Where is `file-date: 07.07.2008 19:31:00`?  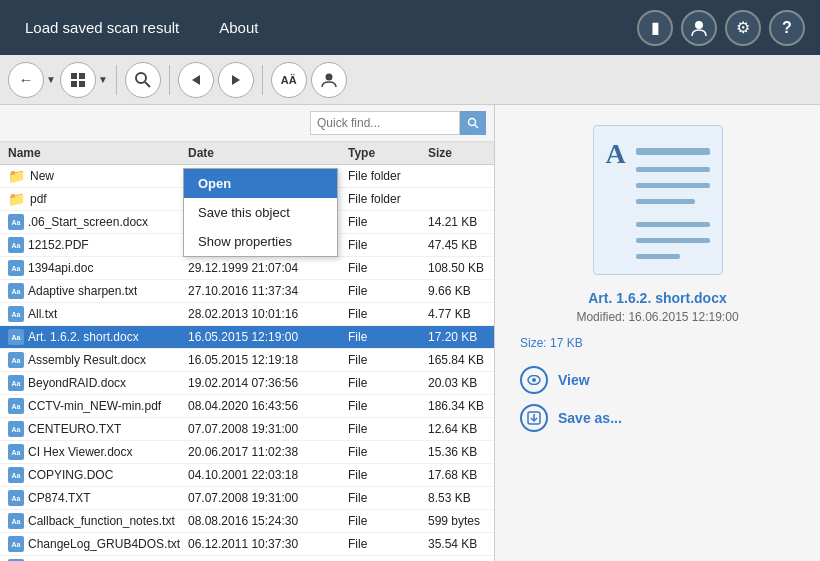 file-date: 07.07.2008 19:31:00 is located at coordinates (268, 498).